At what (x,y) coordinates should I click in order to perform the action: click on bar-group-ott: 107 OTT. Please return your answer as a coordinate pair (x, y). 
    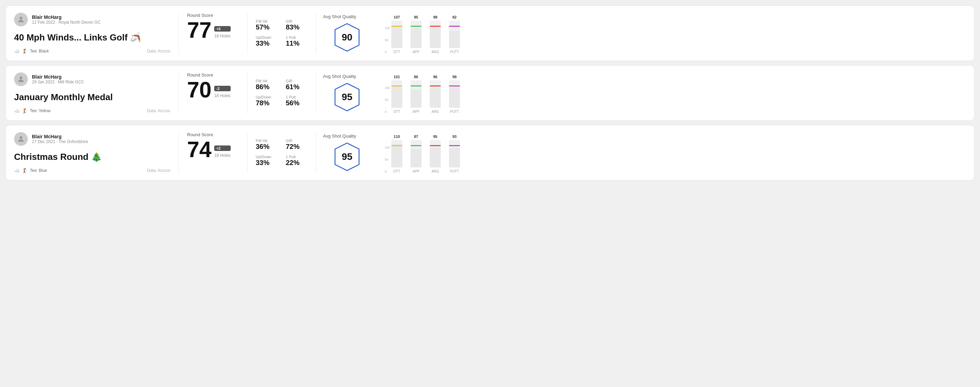
    Looking at the image, I should click on (397, 35).